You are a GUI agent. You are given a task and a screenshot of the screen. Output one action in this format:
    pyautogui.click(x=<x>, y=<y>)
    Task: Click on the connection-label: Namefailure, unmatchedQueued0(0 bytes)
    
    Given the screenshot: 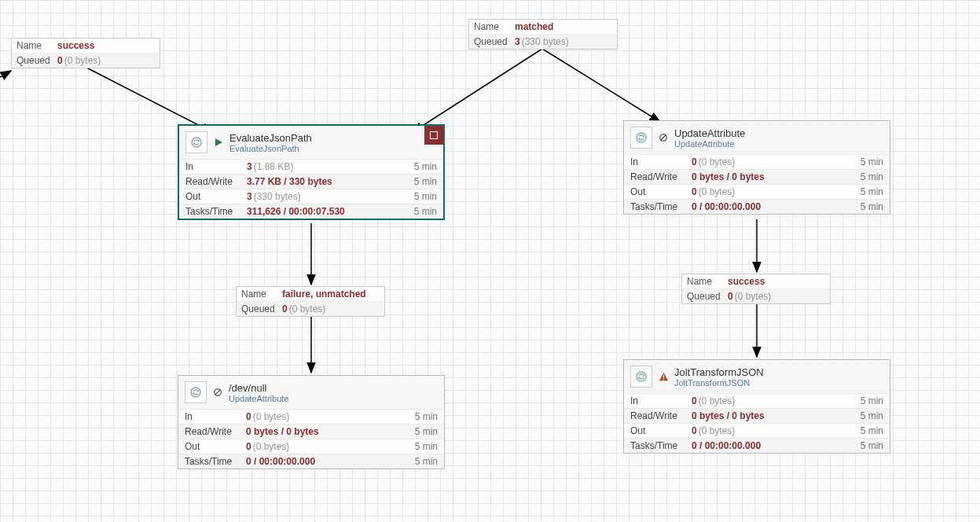 What is the action you would take?
    pyautogui.click(x=310, y=302)
    